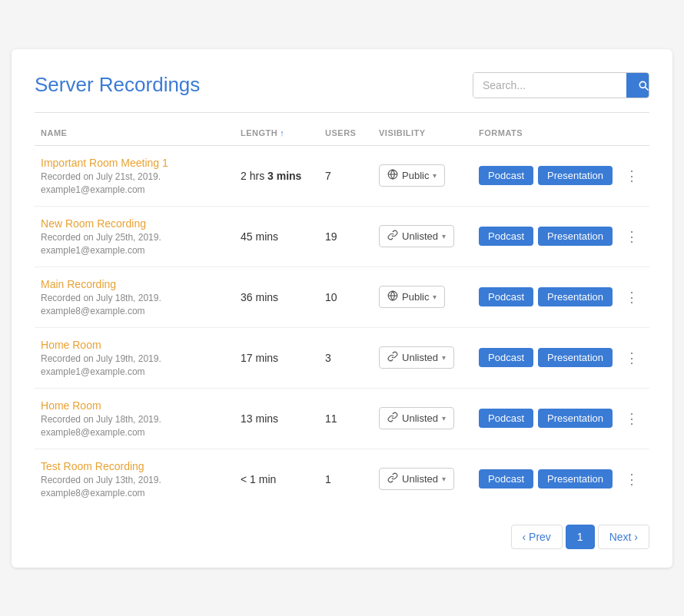 This screenshot has width=684, height=616. I want to click on rec-name-cell: Home Room Recorded on July 18th, 2019. e…, so click(141, 419).